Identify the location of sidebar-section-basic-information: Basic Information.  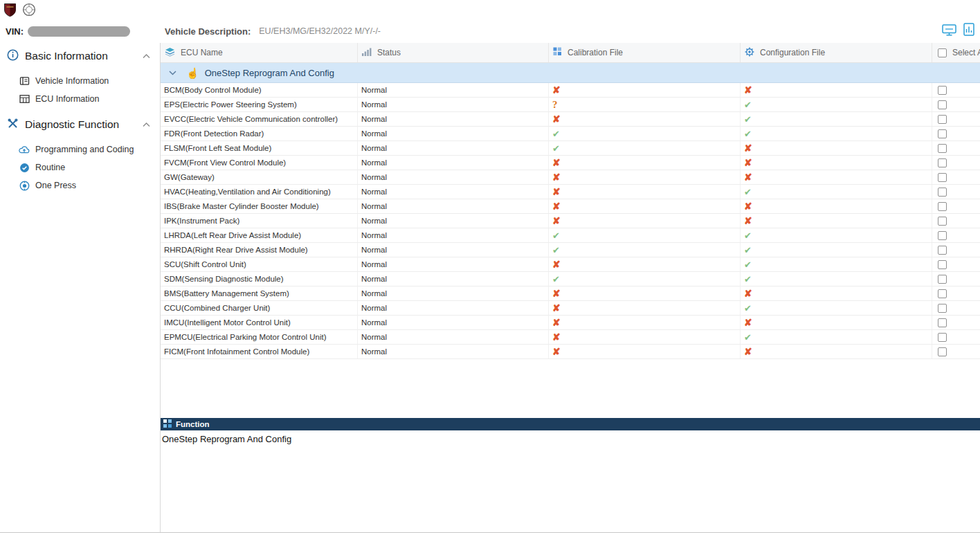
(80, 56).